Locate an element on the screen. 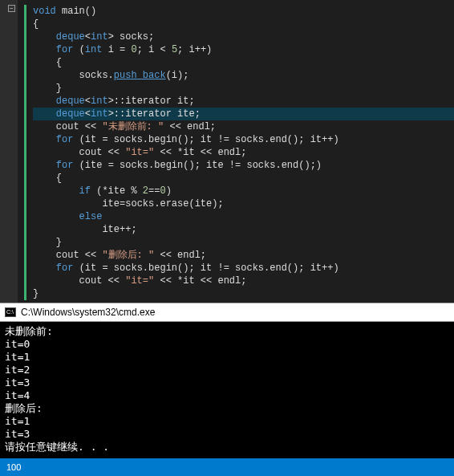 This screenshot has height=476, width=454. code-line: cout << "未删除前: " << endl; is located at coordinates (244, 127).